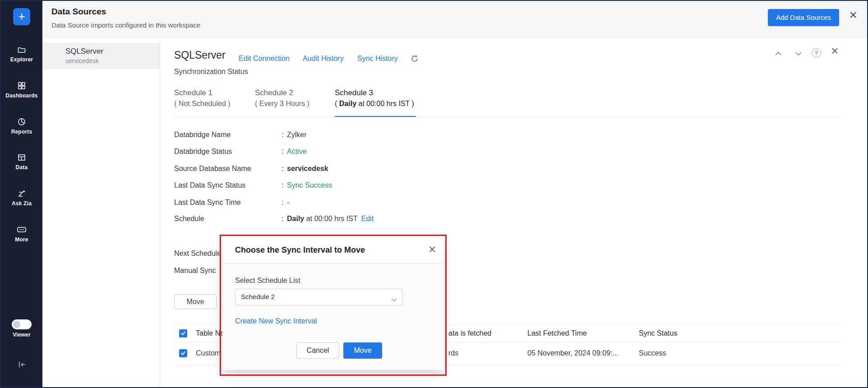  Describe the element at coordinates (251, 169) in the screenshot. I see `detail-row-source-database: Source Database Name:servicedesk` at that location.